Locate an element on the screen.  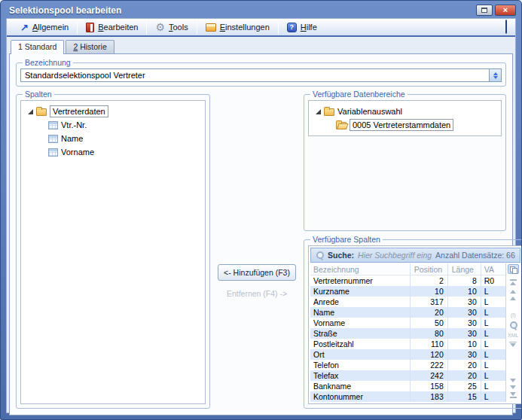
search-bar: Suche: Hier Suchbegriff eing Anzahl Date… is located at coordinates (416, 255).